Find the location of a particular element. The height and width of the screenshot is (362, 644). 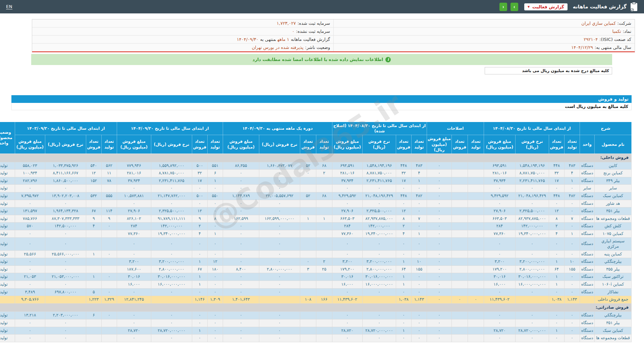

value-cell: ۵۶۲ is located at coordinates (109, 166).